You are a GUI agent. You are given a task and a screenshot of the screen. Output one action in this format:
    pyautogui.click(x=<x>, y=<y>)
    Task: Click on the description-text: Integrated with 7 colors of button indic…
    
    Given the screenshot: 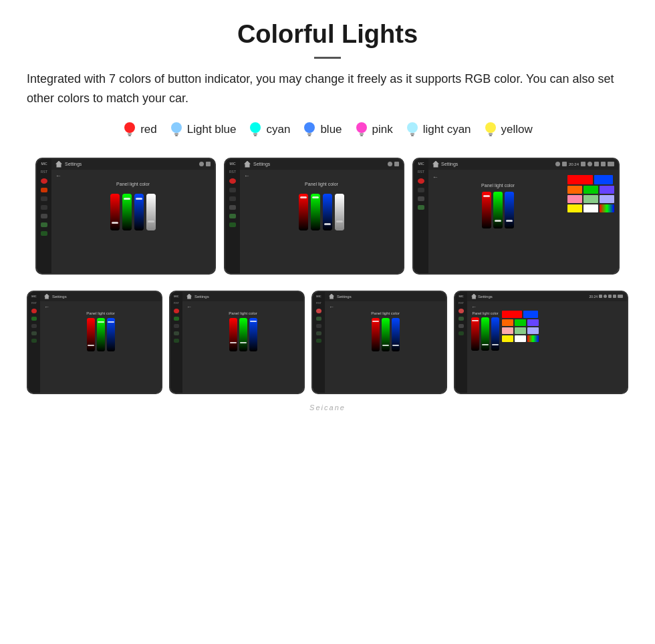 What is the action you would take?
    pyautogui.click(x=328, y=89)
    